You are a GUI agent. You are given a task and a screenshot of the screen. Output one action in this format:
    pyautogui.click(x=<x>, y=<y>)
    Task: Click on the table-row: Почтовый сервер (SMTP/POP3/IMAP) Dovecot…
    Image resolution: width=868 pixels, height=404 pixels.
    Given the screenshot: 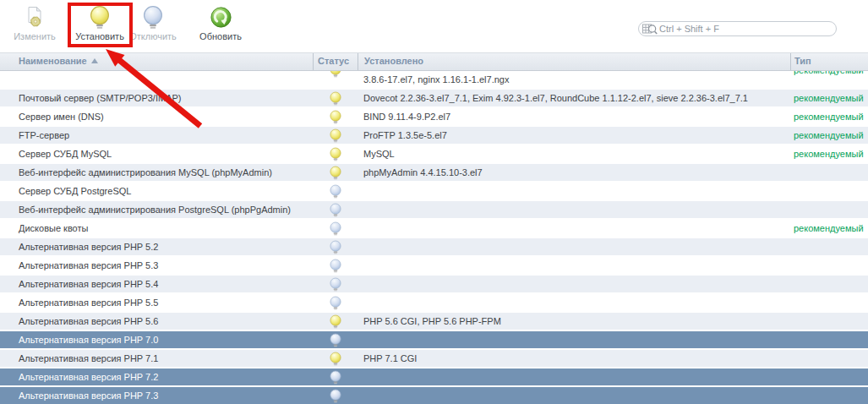 What is the action you would take?
    pyautogui.click(x=434, y=99)
    